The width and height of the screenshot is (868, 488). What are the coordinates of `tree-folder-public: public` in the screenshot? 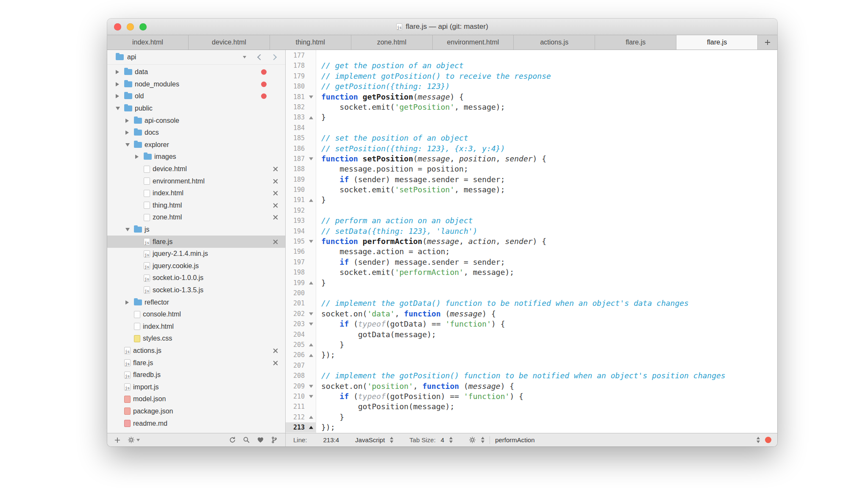 It's located at (196, 108).